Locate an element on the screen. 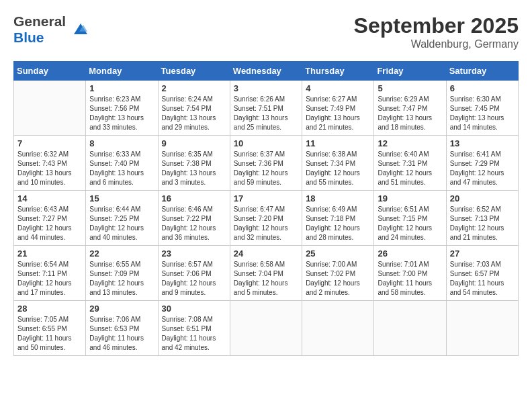 This screenshot has height=411, width=532. day-number: 9 is located at coordinates (194, 144).